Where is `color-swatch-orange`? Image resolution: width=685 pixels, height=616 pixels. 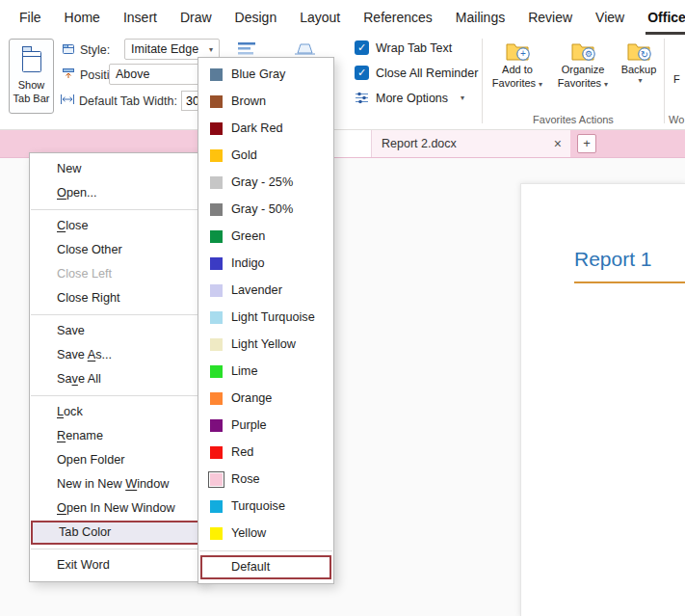
color-swatch-orange is located at coordinates (216, 399).